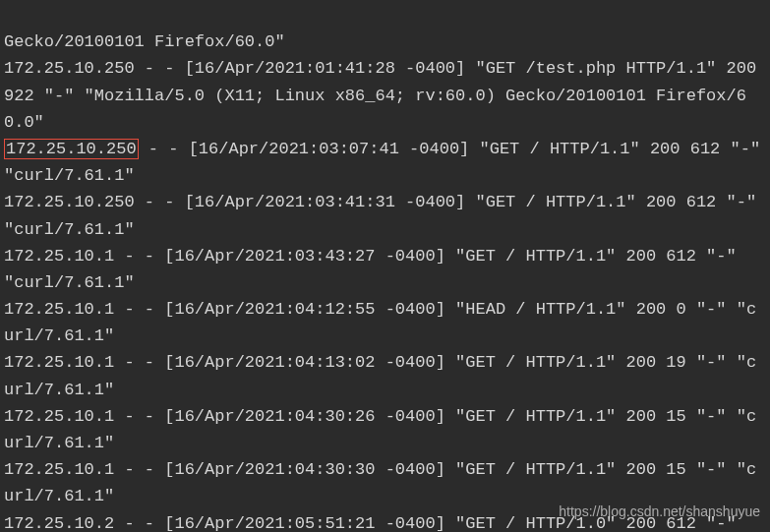 The width and height of the screenshot is (770, 532). Describe the element at coordinates (659, 511) in the screenshot. I see `watermark-text: https://blog.csdn.net/shanshuyue` at that location.